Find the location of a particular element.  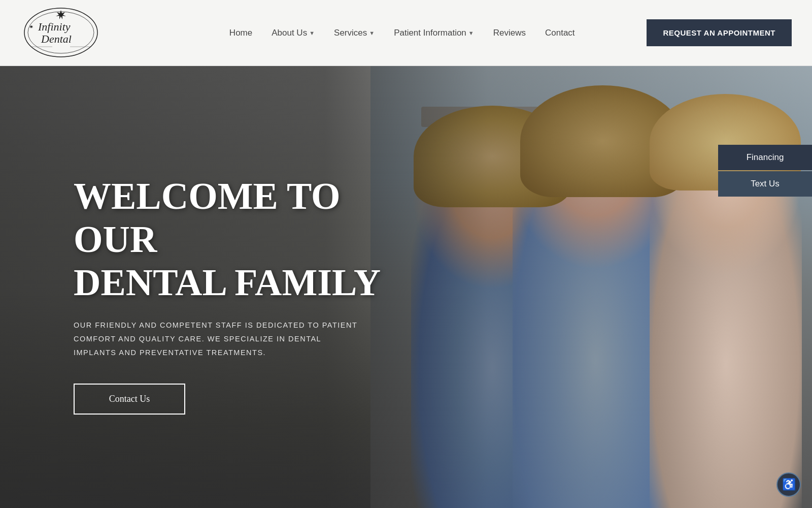

svg-text: Infinity is located at coordinates (54, 26).